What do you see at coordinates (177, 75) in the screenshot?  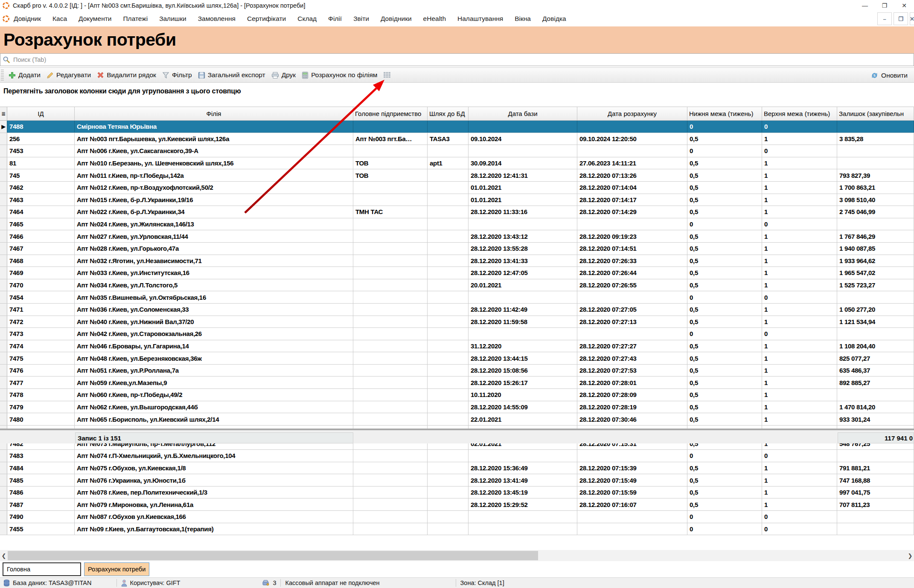 I see `filter-button: Фільтр` at bounding box center [177, 75].